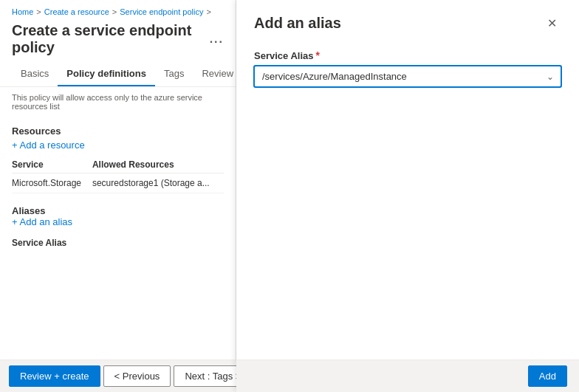  What do you see at coordinates (284, 56) in the screenshot?
I see `service-alias-label-text: Service Alias` at bounding box center [284, 56].